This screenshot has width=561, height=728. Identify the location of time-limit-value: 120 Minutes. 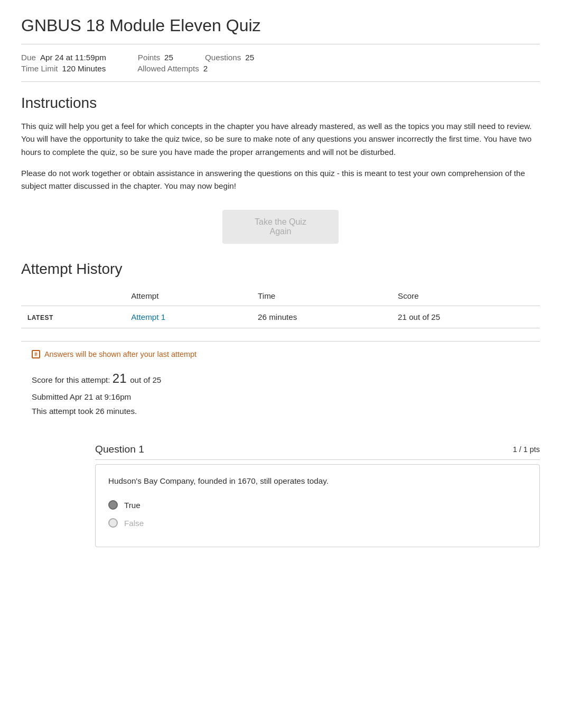
(83, 69).